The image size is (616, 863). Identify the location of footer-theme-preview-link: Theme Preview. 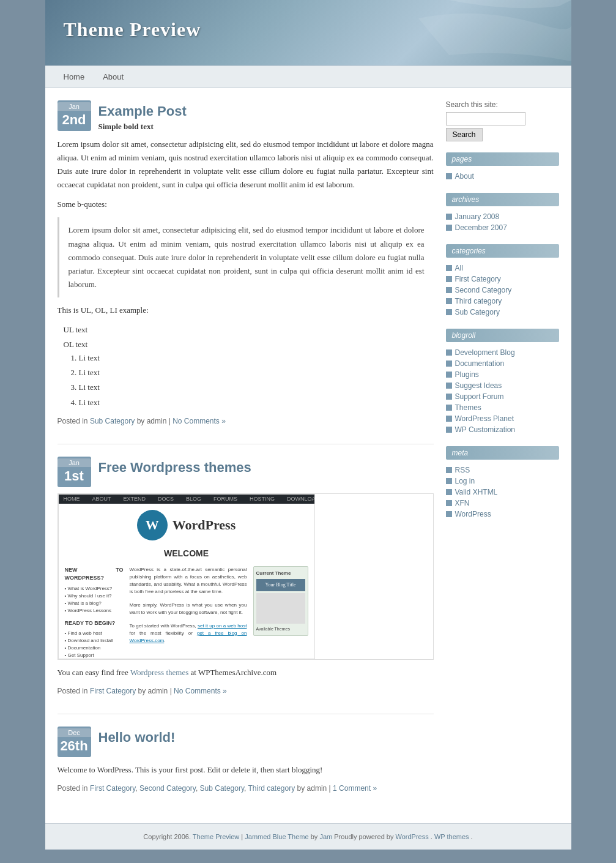
(216, 837).